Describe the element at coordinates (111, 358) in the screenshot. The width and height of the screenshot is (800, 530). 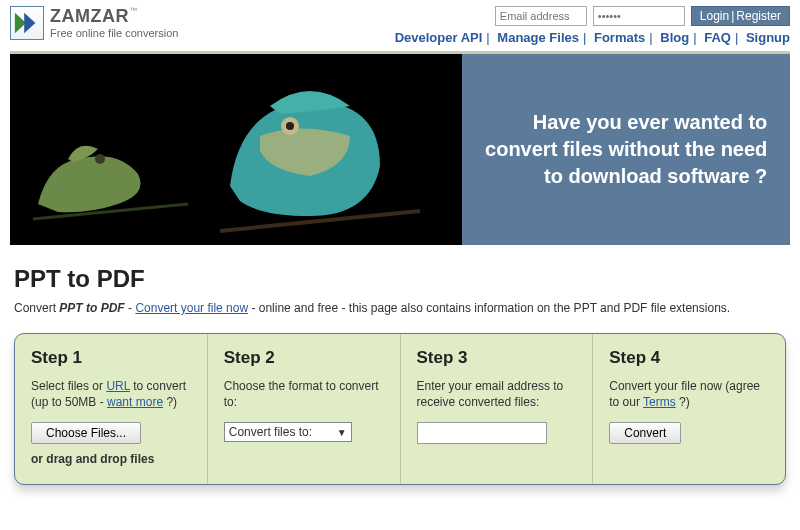
I see `step-1-title: Step 1` at that location.